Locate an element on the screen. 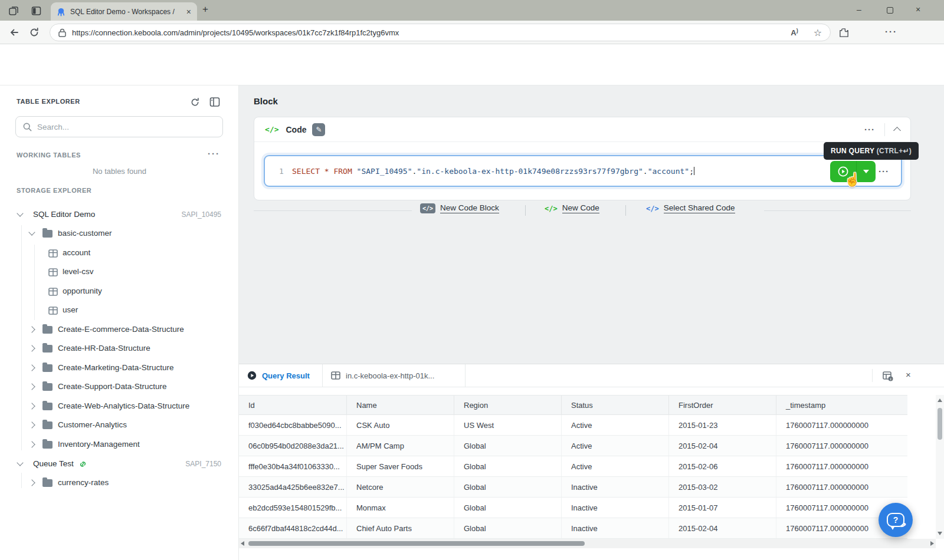  table-row: 33025ad4a425b6ee832e7...NetcoreGlobalIna… is located at coordinates (573, 487).